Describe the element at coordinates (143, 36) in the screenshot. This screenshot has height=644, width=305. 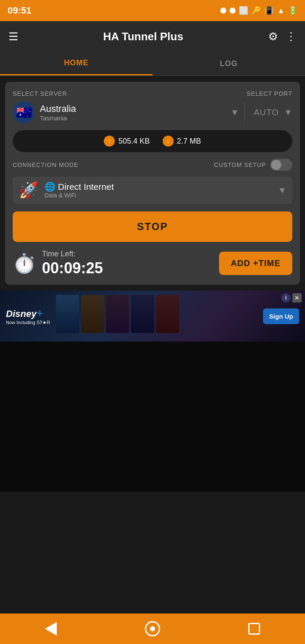
I see `app-title: HA Tunnel Plus` at that location.